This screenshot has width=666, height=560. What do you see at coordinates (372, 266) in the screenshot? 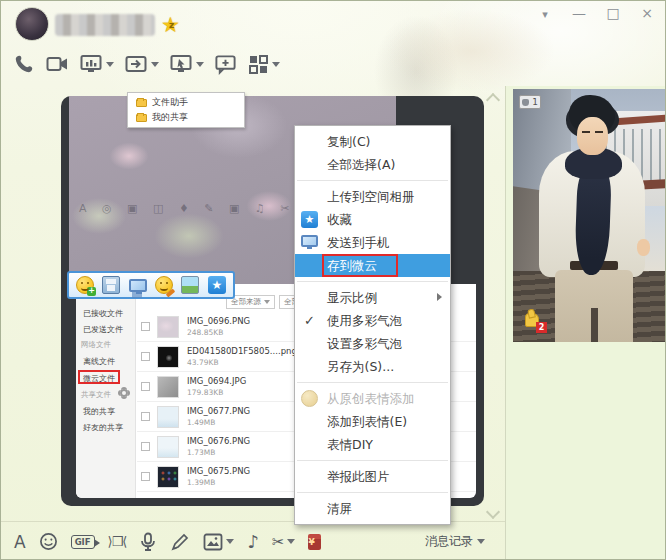
I see `menu-item-save-to-weiyun: 存到微云` at bounding box center [372, 266].